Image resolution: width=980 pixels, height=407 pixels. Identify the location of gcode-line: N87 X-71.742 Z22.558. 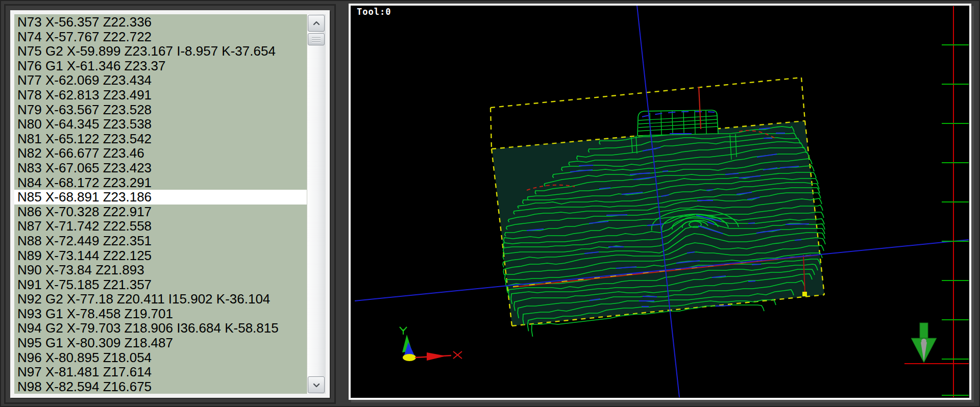
(160, 226).